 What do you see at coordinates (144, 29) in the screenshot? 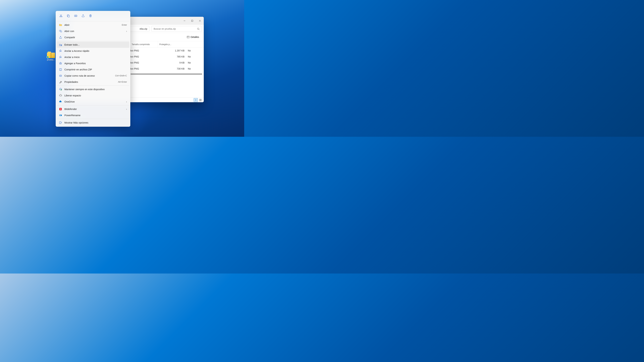
I see `address-text: eba.zip` at bounding box center [144, 29].